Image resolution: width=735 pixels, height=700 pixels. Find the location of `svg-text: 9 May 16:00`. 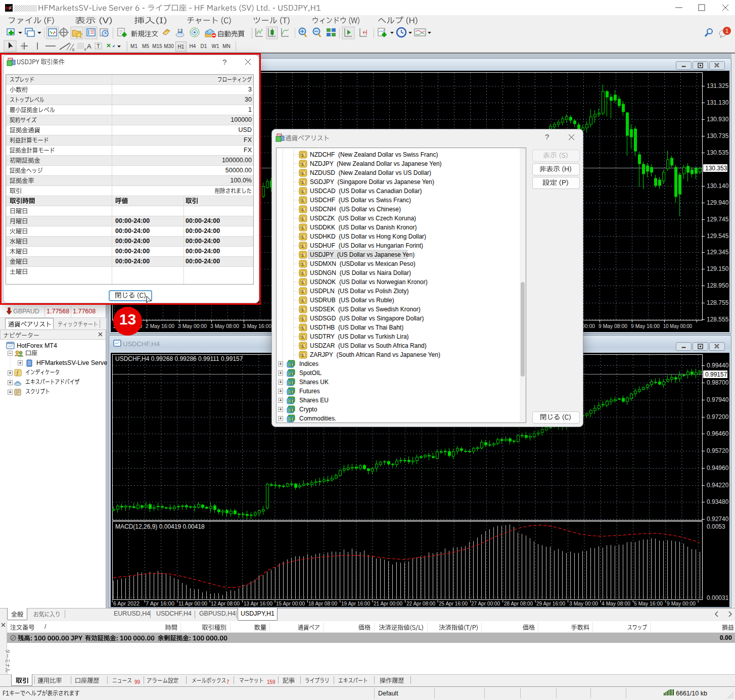

svg-text: 9 May 16:00 is located at coordinates (645, 326).